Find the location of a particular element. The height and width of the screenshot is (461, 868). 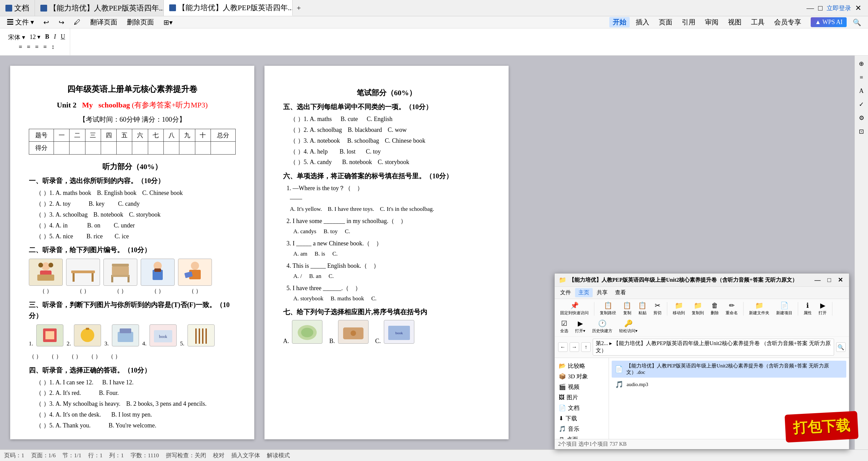

file-mp3: 🎵 audio.mp3 is located at coordinates (729, 384).